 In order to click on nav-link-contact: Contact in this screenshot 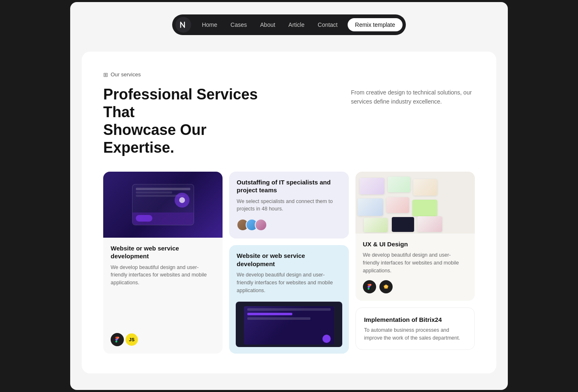, I will do `click(328, 25)`.